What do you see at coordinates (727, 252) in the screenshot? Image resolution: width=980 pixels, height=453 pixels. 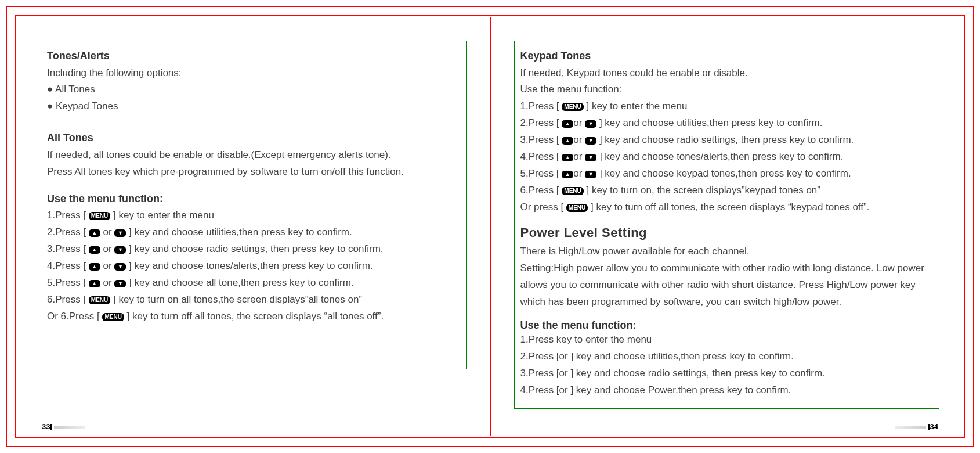 I see `power-level-p1: There is High/Low power available for ea…` at bounding box center [727, 252].